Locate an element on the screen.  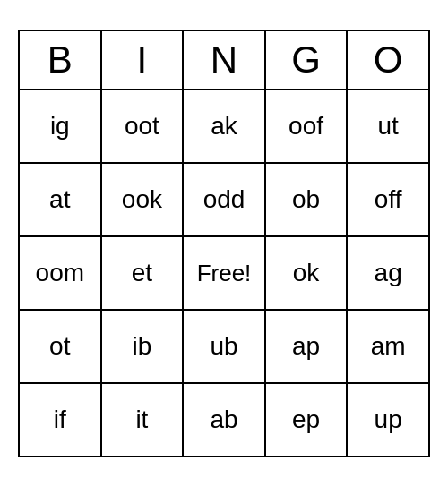
bingo-cell-2-3: ok is located at coordinates (307, 273).